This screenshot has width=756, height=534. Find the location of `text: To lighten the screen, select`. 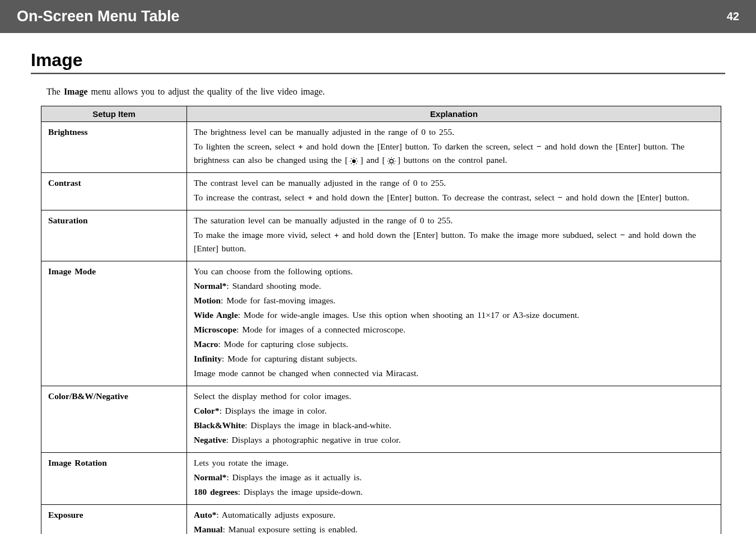

text: To lighten the screen, select is located at coordinates (246, 147).